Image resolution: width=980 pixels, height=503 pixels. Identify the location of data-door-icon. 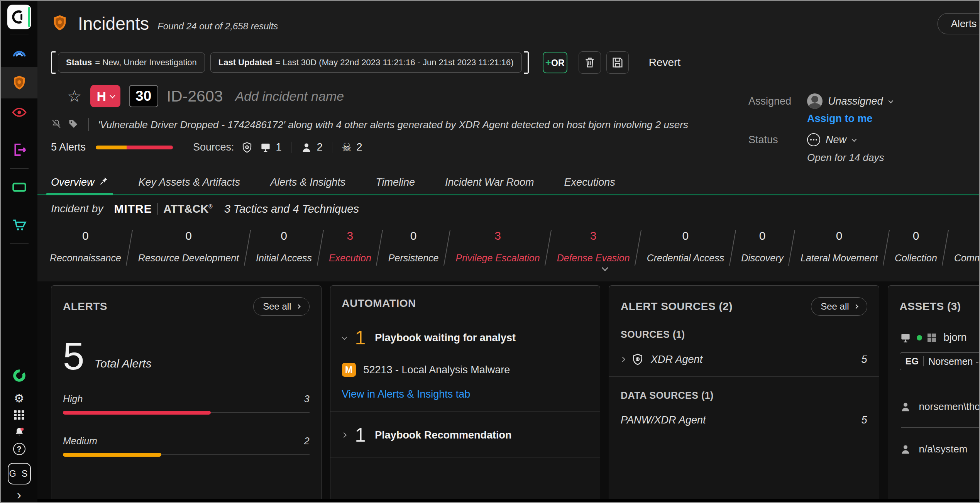
(19, 150).